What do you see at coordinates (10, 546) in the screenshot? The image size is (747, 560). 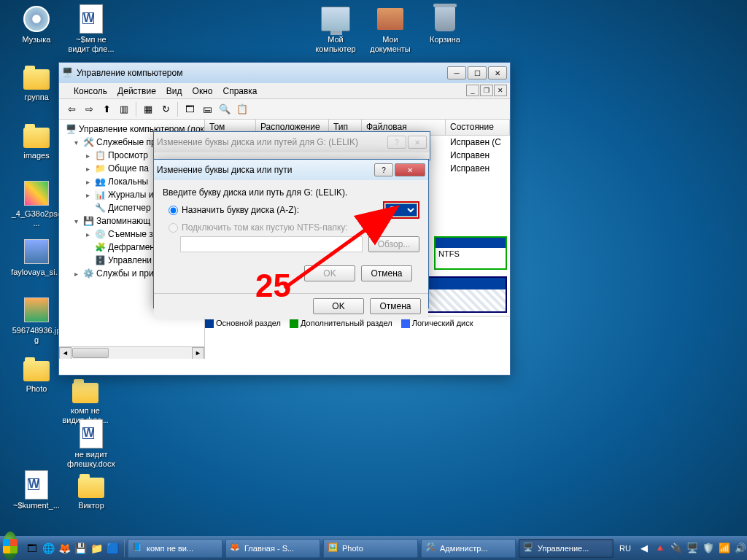 I see `start-button` at bounding box center [10, 546].